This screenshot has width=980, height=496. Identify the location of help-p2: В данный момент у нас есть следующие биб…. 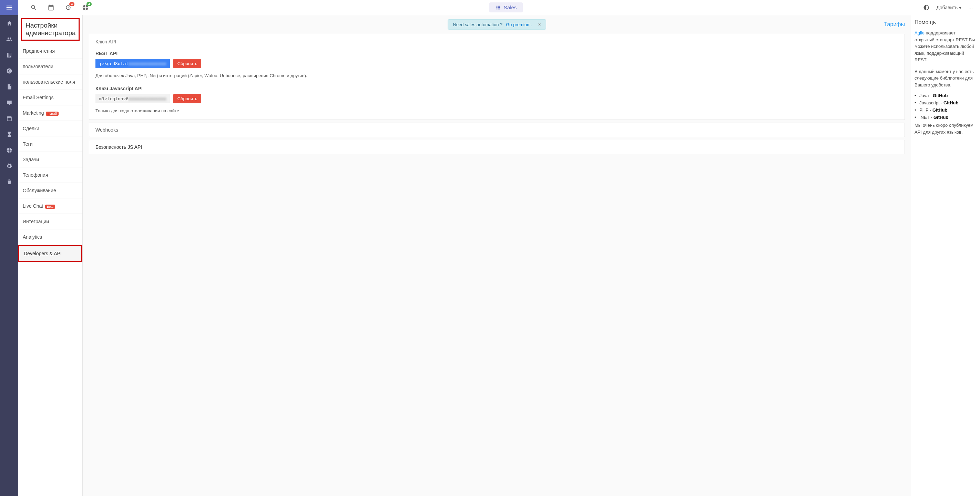
(946, 78).